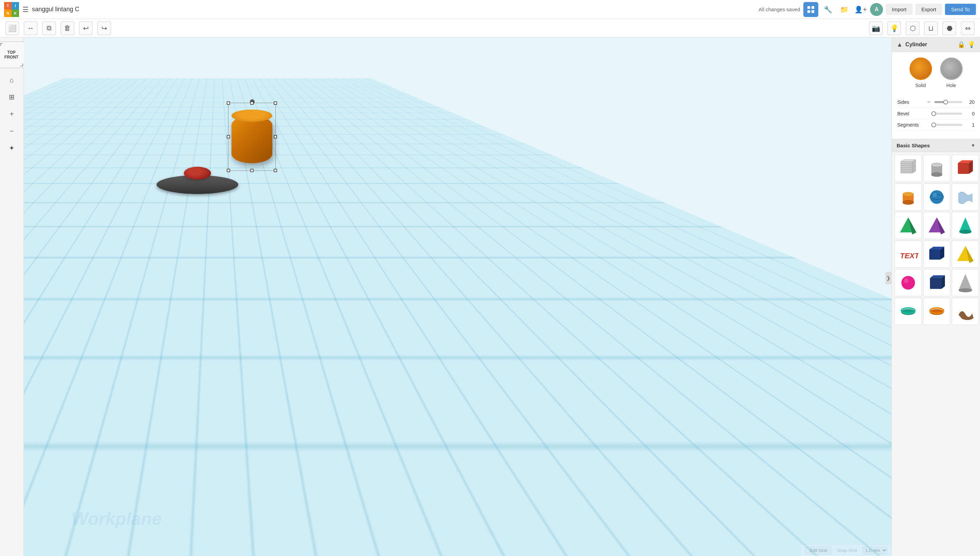  Describe the element at coordinates (56, 9) in the screenshot. I see `document-title: sanggul lintang C` at that location.